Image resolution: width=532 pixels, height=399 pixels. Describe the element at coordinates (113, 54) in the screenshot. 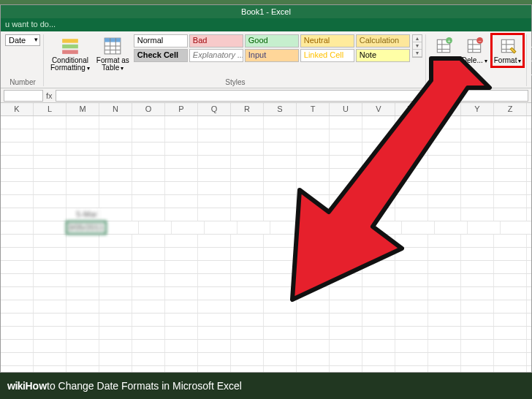

I see `format-as-table-button: Format as Table` at that location.